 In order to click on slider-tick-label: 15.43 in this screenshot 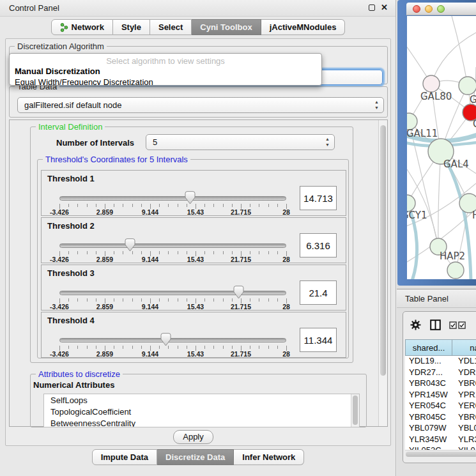, I will do `click(196, 307)`.